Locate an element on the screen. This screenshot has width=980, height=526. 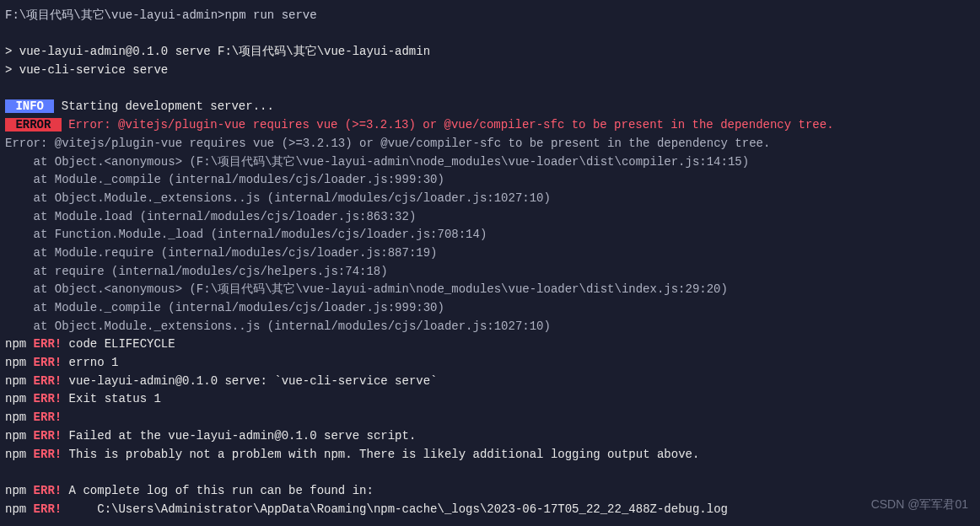
npm-log-path: C:\Users\Administrator\AppData\Roaming\n… is located at coordinates (395, 509).